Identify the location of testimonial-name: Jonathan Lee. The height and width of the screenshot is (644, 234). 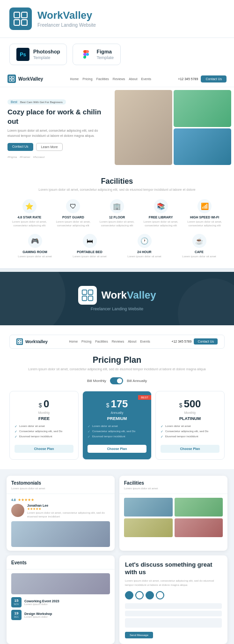
(68, 505).